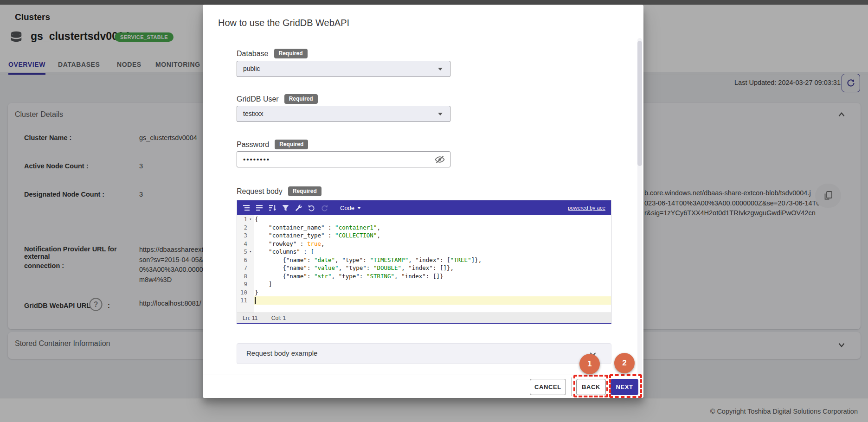 The width and height of the screenshot is (868, 422). Describe the element at coordinates (245, 236) in the screenshot. I see `gutter-line-number: 3` at that location.